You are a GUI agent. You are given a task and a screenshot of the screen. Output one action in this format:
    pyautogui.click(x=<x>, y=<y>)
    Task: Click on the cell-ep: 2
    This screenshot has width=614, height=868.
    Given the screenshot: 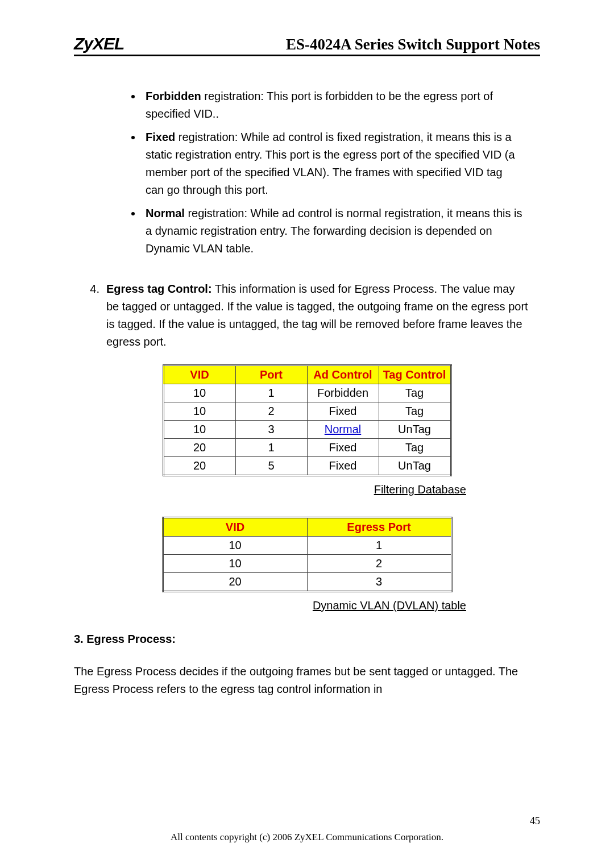 What is the action you would take?
    pyautogui.click(x=379, y=564)
    